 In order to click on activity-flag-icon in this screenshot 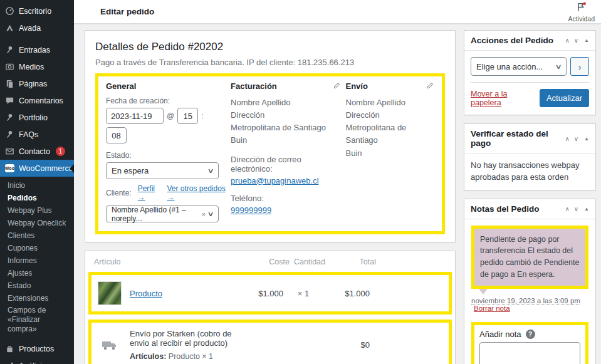, I will do `click(582, 9)`.